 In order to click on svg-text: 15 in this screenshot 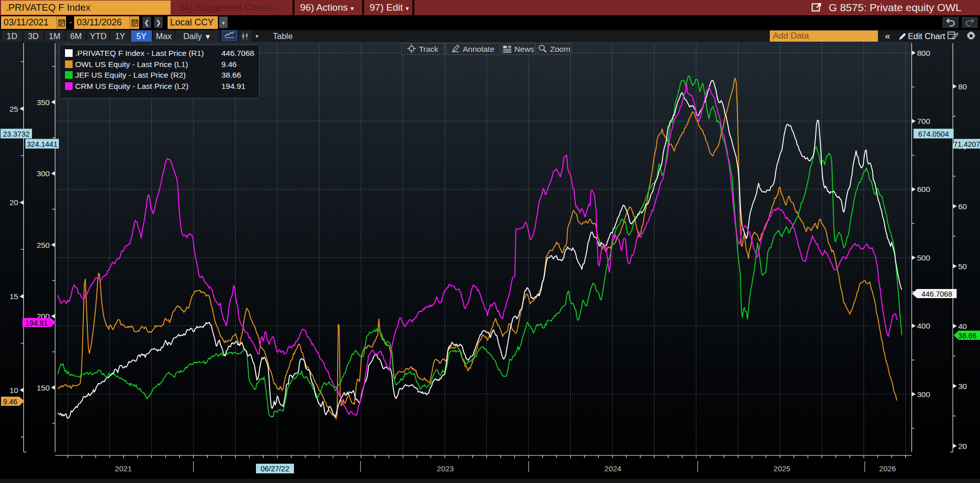, I will do `click(14, 297)`.